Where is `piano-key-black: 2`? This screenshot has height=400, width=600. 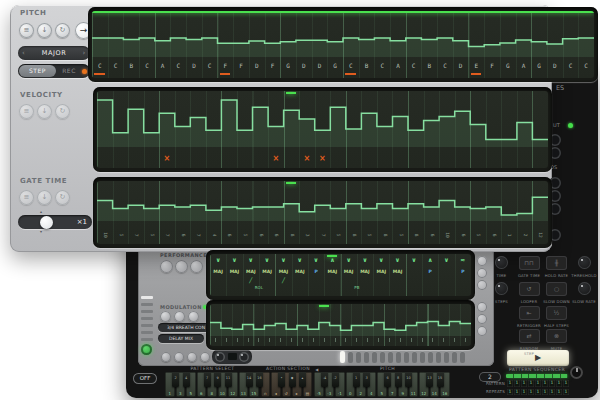 piano-key-black: 2 is located at coordinates (176, 380).